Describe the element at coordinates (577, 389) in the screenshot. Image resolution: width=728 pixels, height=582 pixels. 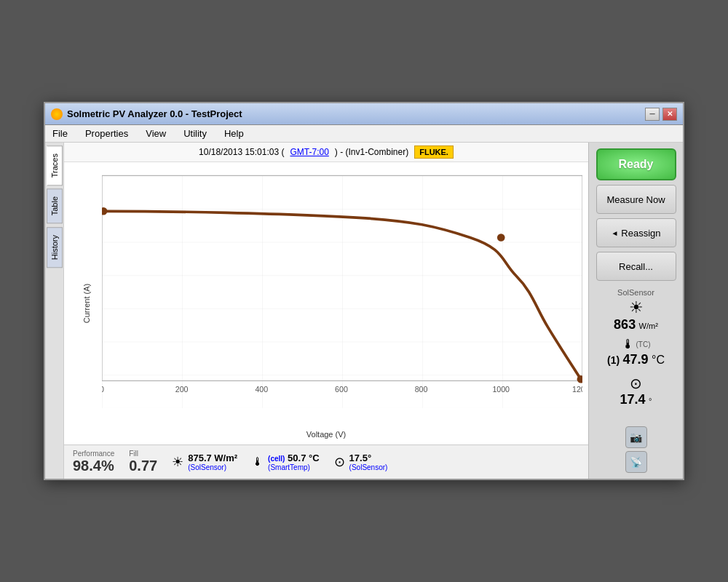
I see `svg-text: 1200` at that location.